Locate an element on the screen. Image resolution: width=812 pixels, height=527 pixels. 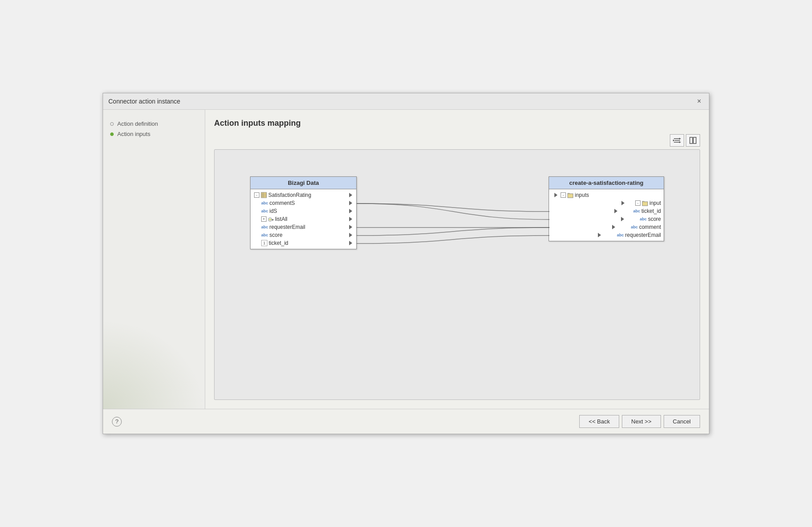
cancel-button: Cancel is located at coordinates (682, 421).